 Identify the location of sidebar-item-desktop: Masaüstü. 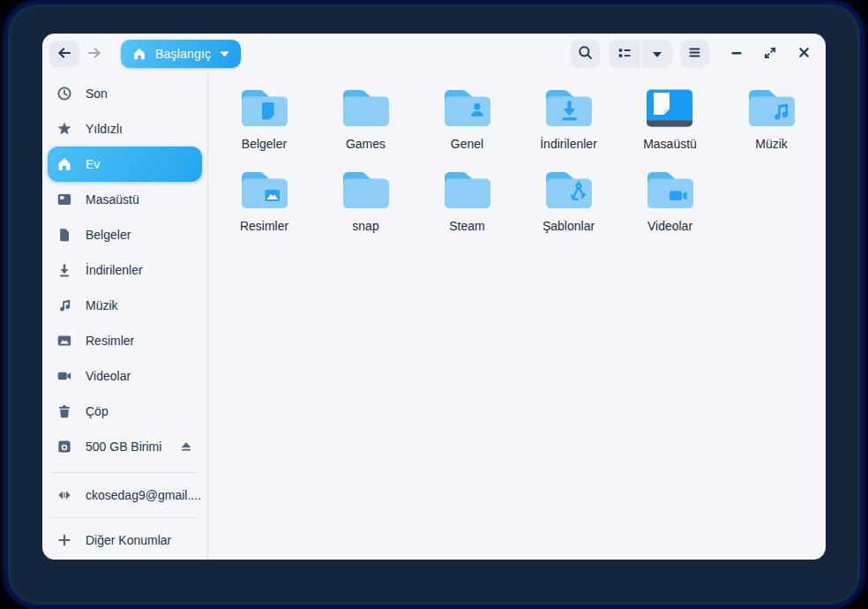
(125, 199).